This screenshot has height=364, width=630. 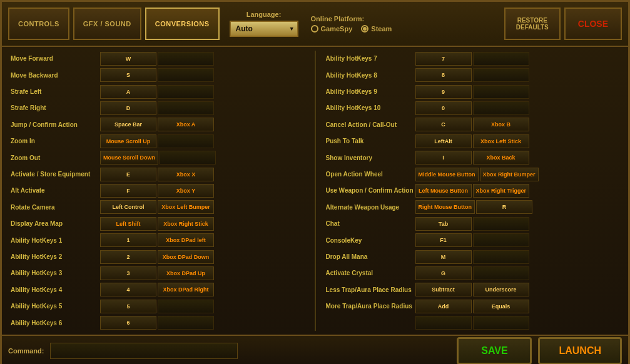 What do you see at coordinates (158, 125) in the screenshot?
I see `table-row: Jump / Confirm ActionSpace BarXbox A` at bounding box center [158, 125].